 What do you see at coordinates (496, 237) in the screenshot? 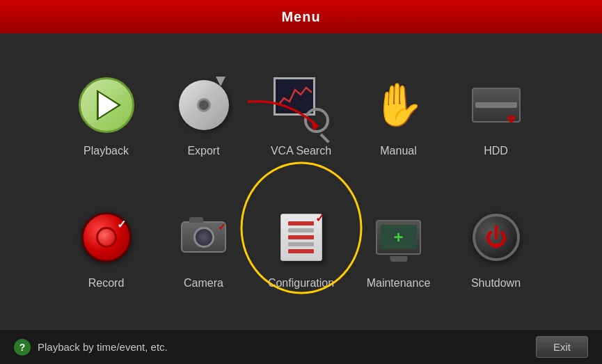
I see `power-button: ⏻` at bounding box center [496, 237].